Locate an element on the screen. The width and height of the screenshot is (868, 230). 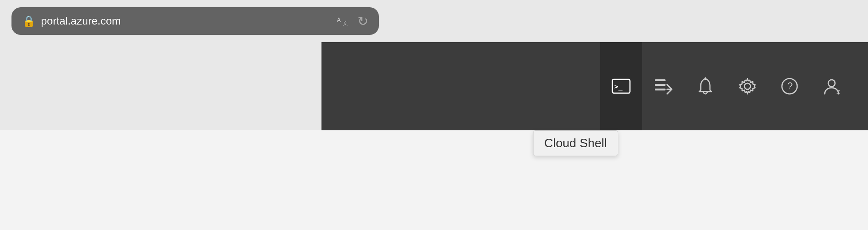
url-text: portal.azure.com is located at coordinates (183, 21).